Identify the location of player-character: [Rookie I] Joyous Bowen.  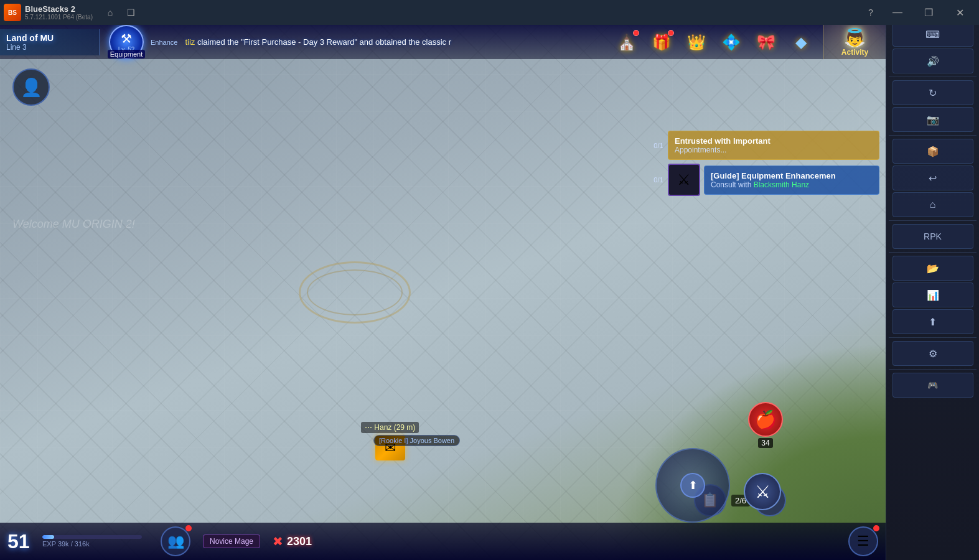
(417, 442).